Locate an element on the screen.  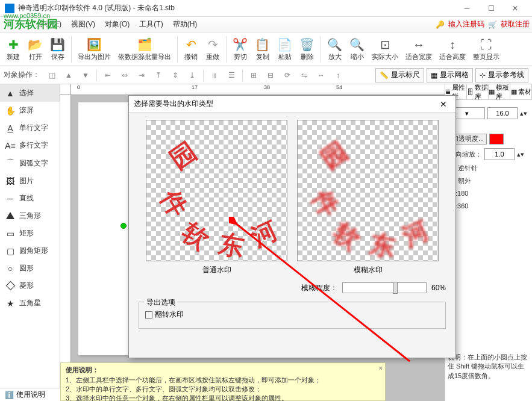
align-right-icon: ⇥ is located at coordinates (142, 75).